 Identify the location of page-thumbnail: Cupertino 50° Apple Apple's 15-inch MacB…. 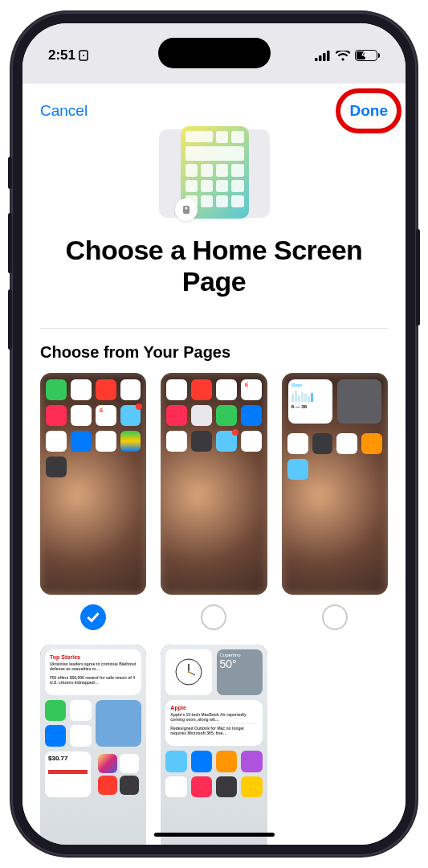
(214, 744).